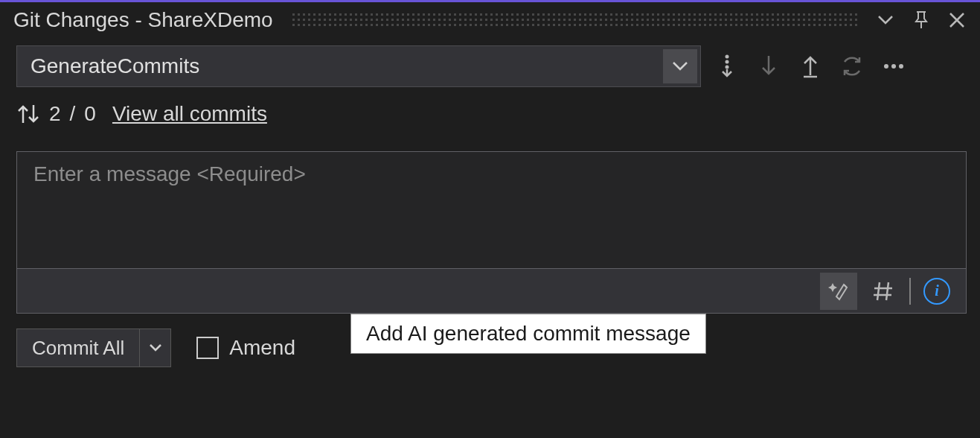  Describe the element at coordinates (262, 348) in the screenshot. I see `amend-label: Amend` at that location.